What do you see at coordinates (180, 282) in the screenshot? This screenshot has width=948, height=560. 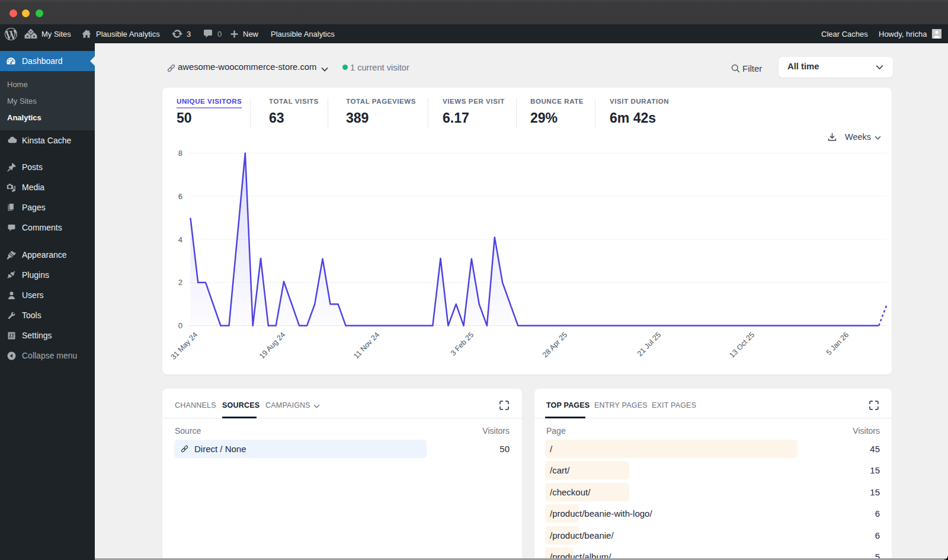 I see `svg-text: 2` at bounding box center [180, 282].